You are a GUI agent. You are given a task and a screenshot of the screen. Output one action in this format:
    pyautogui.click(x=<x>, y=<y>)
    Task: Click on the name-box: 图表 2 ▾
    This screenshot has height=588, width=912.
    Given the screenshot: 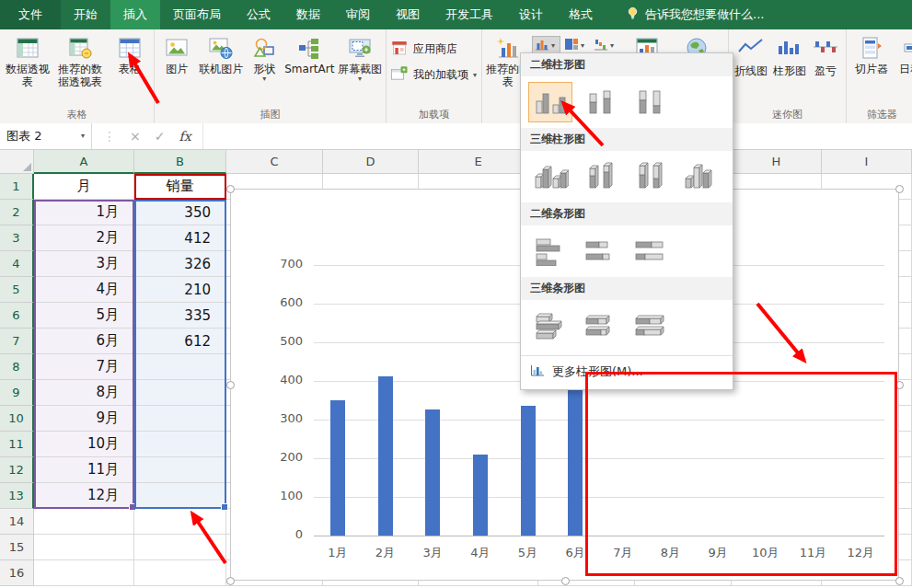 What is the action you would take?
    pyautogui.click(x=46, y=136)
    